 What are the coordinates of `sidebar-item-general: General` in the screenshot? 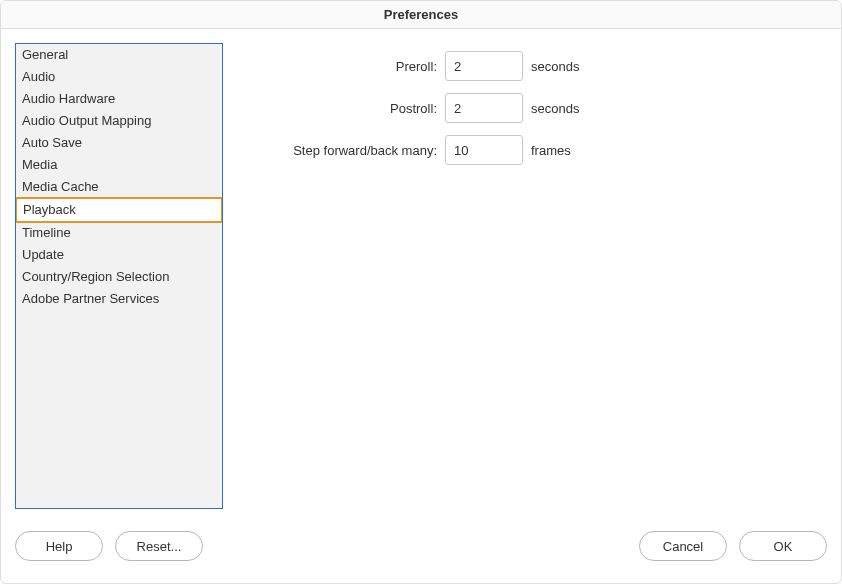 It's located at (119, 55).